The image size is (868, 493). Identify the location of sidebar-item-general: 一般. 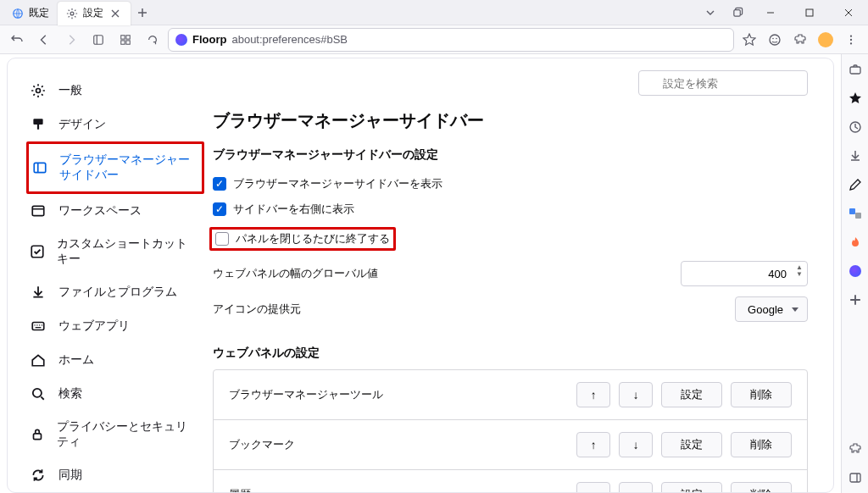
(115, 91).